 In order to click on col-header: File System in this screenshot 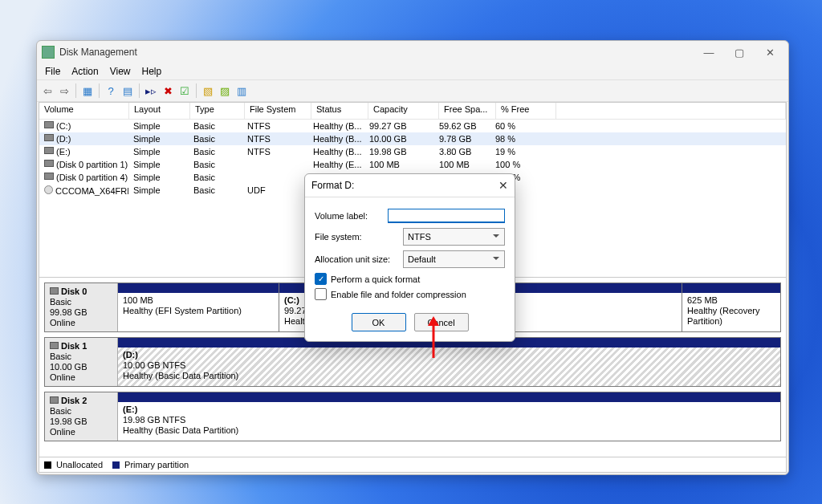, I will do `click(278, 111)`.